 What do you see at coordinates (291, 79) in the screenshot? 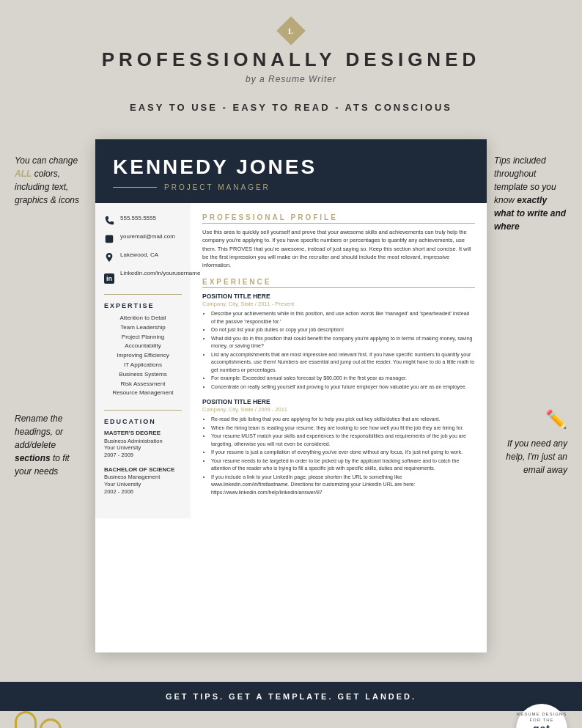
I see `sub-title: by a Resume Writer` at bounding box center [291, 79].